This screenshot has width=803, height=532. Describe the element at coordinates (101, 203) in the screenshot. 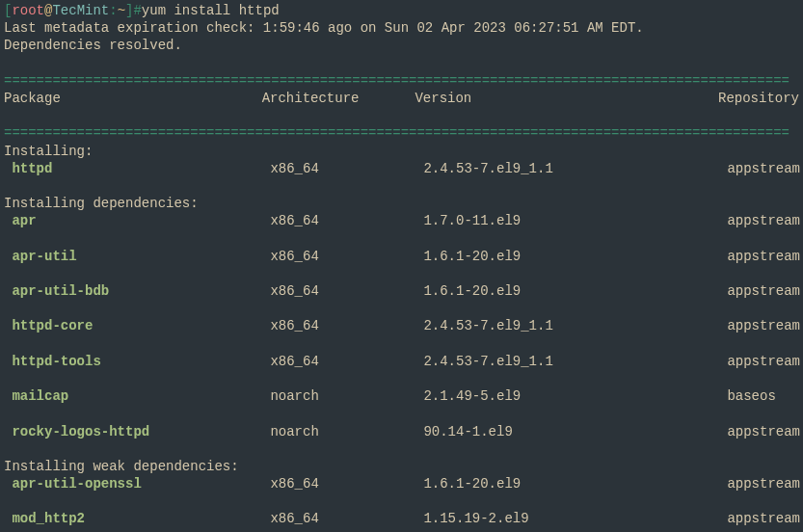

I see `section-deps: Installing dependencies:` at that location.